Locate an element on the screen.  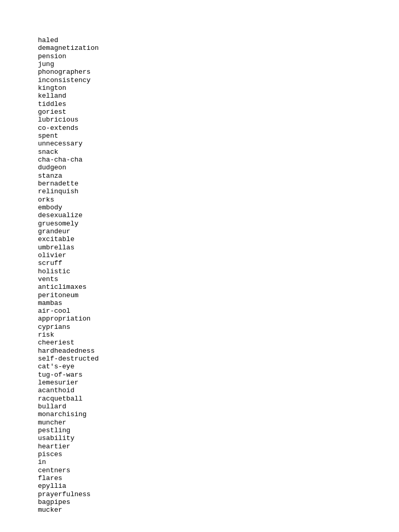
list-item: tug-of-wars is located at coordinates (218, 438).